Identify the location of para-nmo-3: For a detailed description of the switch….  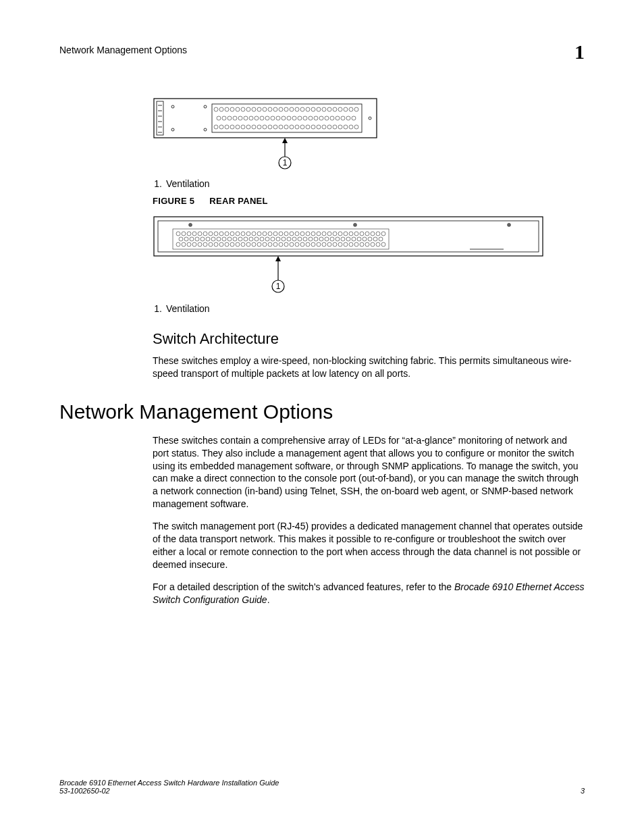
(369, 594).